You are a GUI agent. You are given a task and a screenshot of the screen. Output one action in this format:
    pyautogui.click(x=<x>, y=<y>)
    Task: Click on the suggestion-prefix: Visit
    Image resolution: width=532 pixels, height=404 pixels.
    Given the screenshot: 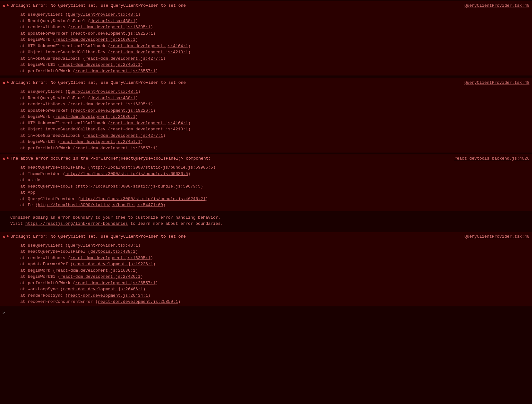 What is the action you would take?
    pyautogui.click(x=18, y=224)
    